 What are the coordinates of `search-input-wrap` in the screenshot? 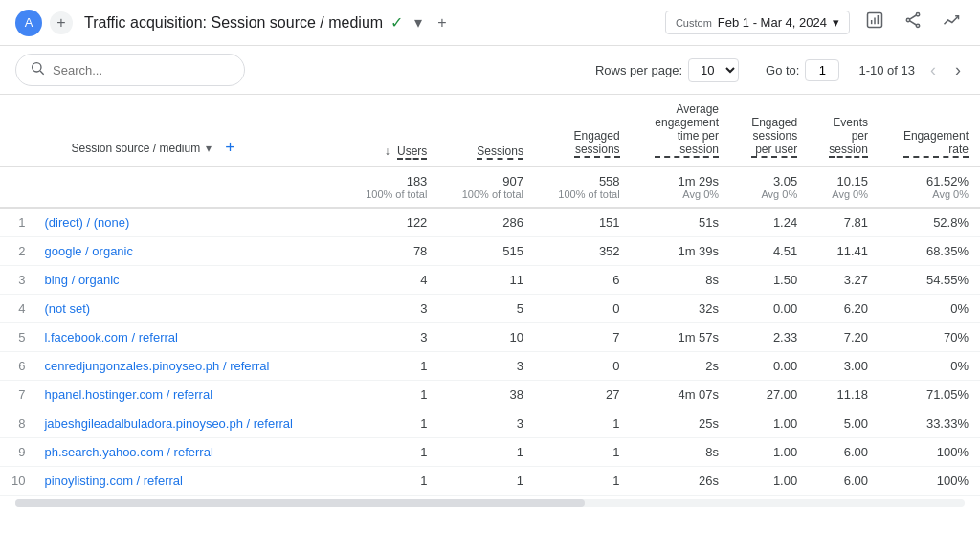 It's located at (130, 70).